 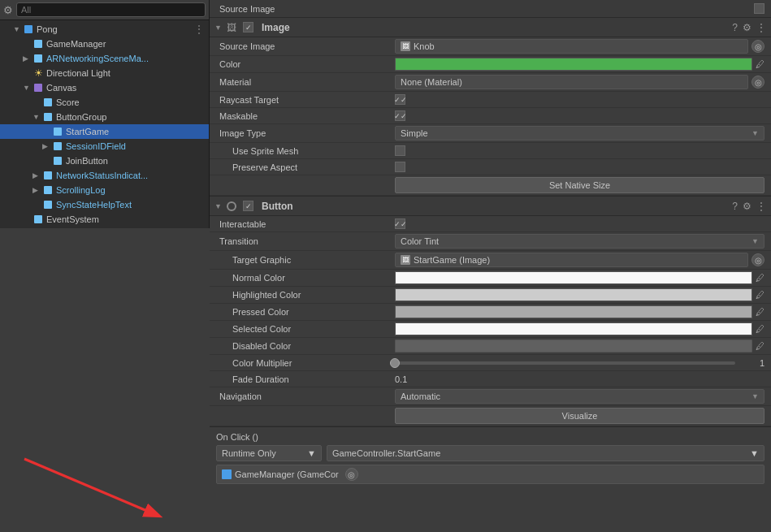 What do you see at coordinates (104, 205) in the screenshot?
I see `hierarchy-item-syncstatehelp: SyncStateHelpText` at bounding box center [104, 205].